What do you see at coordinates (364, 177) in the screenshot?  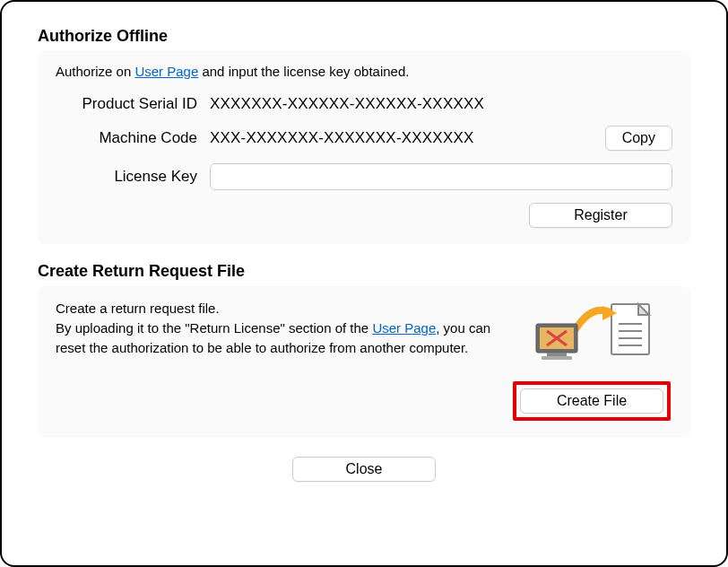 I see `license-row: License Key` at bounding box center [364, 177].